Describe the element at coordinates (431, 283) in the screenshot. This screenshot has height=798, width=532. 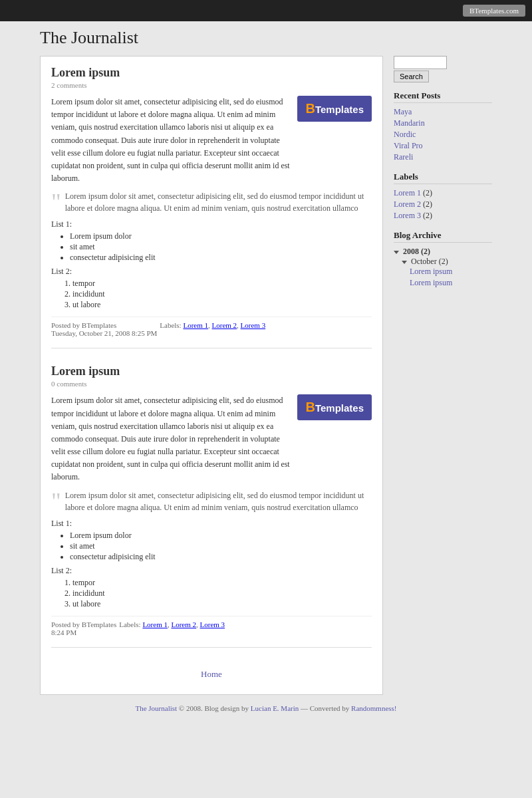
I see `archive-post-link-2: Lorem ipsum` at that location.